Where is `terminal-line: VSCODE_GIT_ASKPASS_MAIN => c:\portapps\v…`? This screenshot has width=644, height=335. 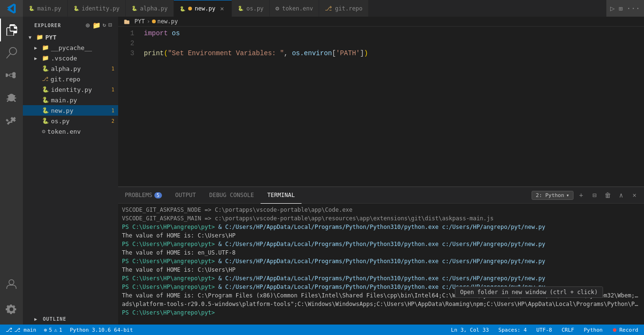
terminal-line: VSCODE_GIT_ASKPASS_MAIN => c:\portapps\v… is located at coordinates (381, 218).